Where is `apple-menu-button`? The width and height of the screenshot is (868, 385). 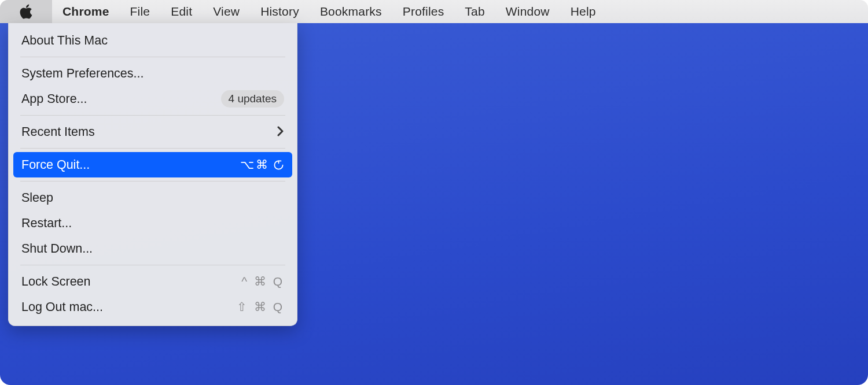 apple-menu-button is located at coordinates (26, 12).